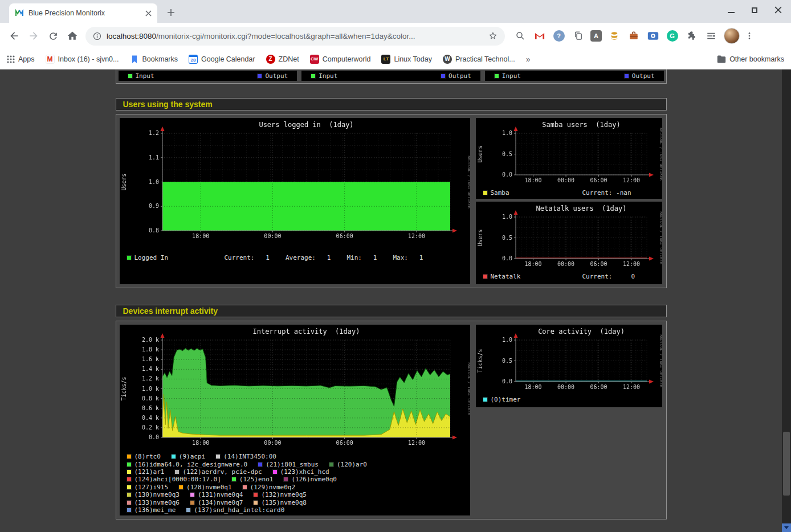 The image size is (791, 532). Describe the element at coordinates (295, 257) in the screenshot. I see `users-logged-in-legend: Logged InCurrent: 1Average: 1Min: 1Max: …` at that location.